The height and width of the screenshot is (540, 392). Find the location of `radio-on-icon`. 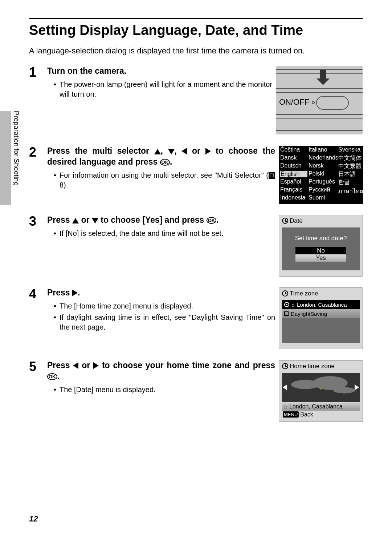

radio-on-icon is located at coordinates (287, 305).